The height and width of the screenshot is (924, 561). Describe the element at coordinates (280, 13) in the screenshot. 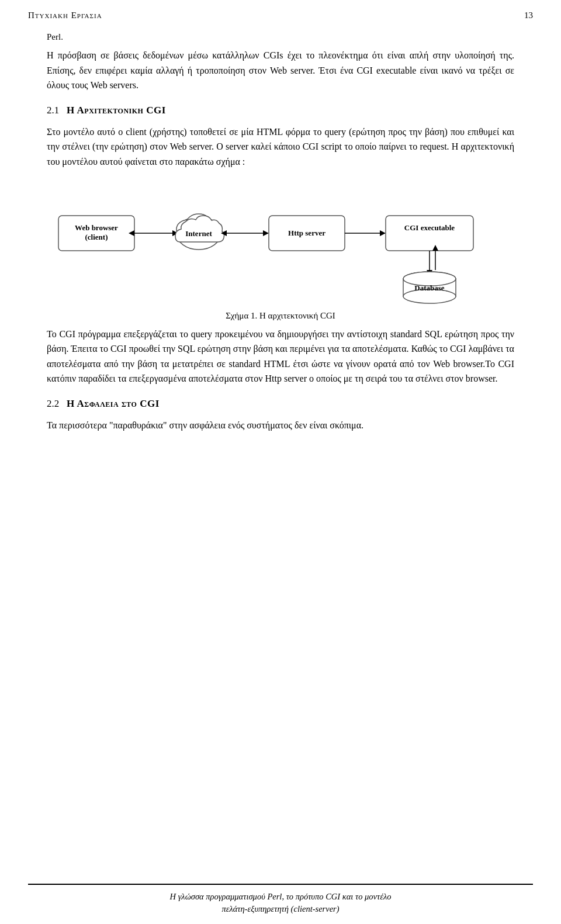

I see `page-header: Πτυχιακη Εργασια 13` at that location.